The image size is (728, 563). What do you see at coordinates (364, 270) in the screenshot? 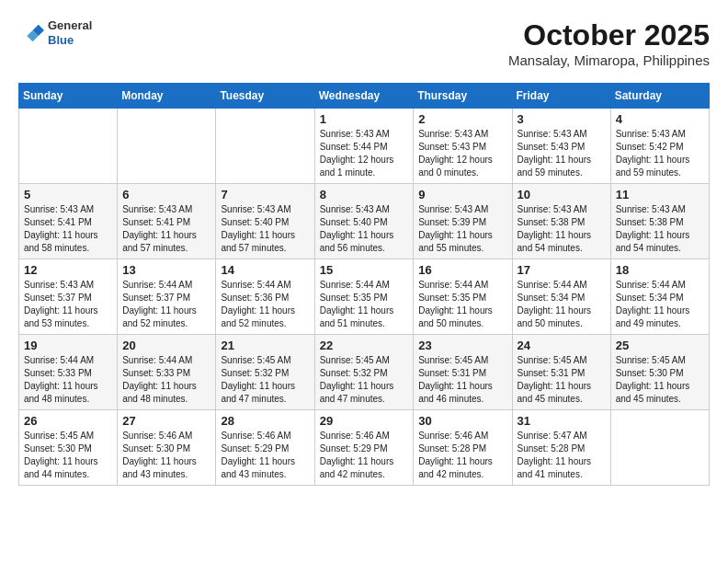
I see `day-number: 15` at bounding box center [364, 270].